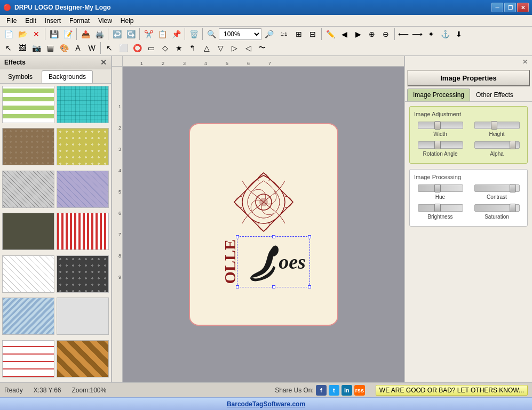 Image resolution: width=532 pixels, height=410 pixels. What do you see at coordinates (137, 48) in the screenshot?
I see `circle-tool: ⭕` at bounding box center [137, 48].